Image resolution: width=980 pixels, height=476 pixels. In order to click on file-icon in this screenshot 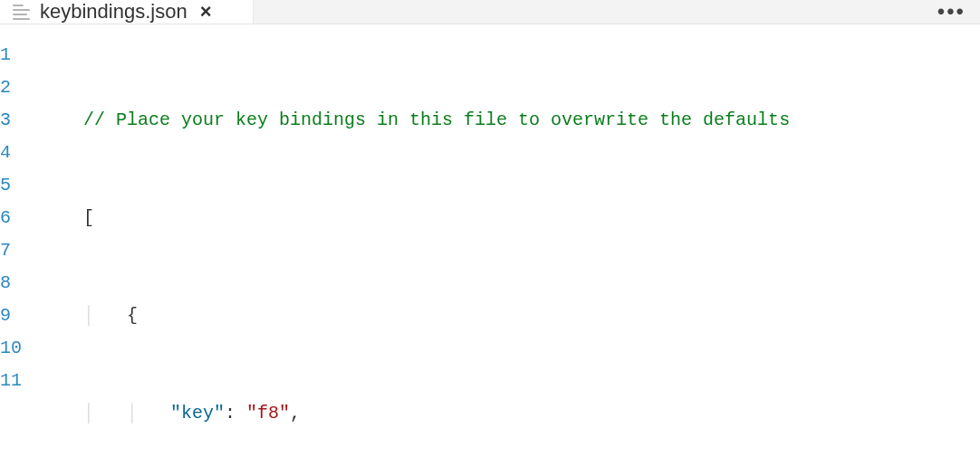, I will do `click(22, 12)`.